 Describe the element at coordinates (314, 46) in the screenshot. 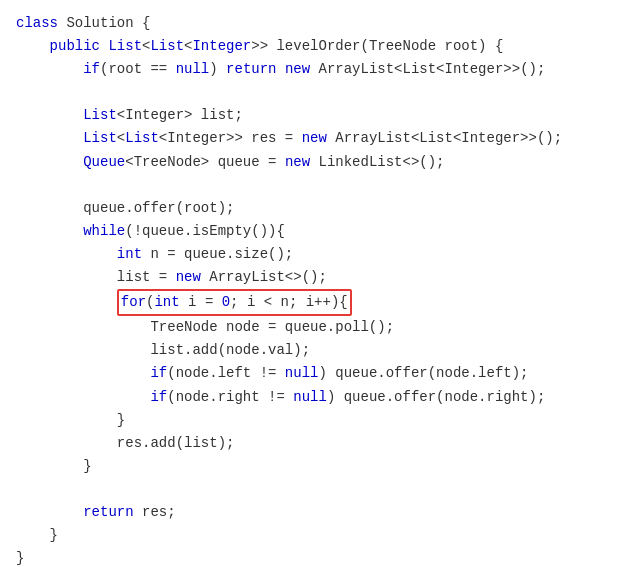

I see `code-line: public List<List<Integer>> levelOrder(Tr…` at that location.